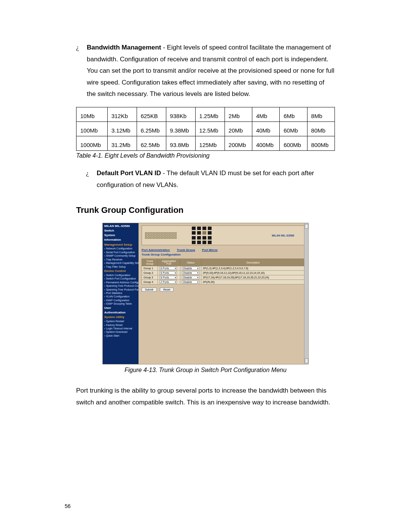  I want to click on bullet-title: Bandwidth Management, so click(124, 47).